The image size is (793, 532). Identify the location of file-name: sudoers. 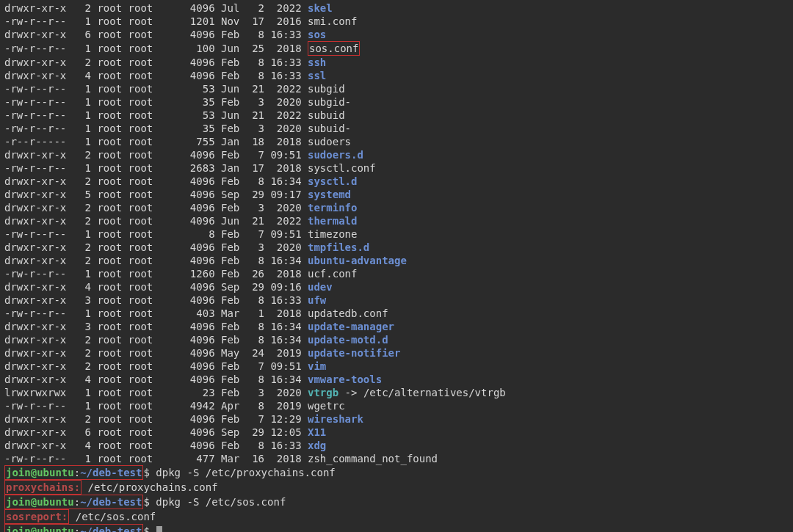
(329, 142).